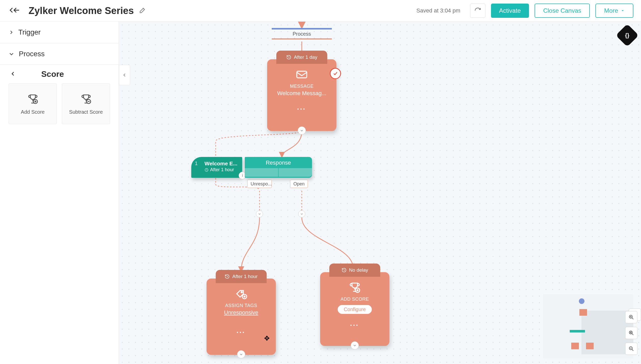 The height and width of the screenshot is (364, 641). Describe the element at coordinates (631, 333) in the screenshot. I see `zoom-controls` at that location.